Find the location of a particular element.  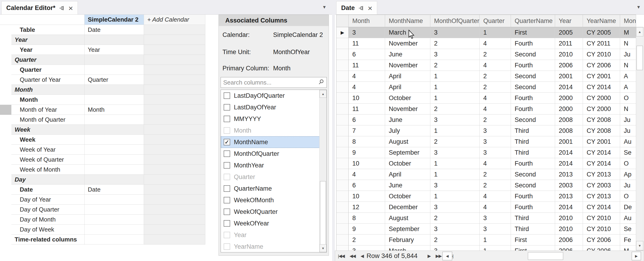

table-cell: 2013 is located at coordinates (569, 174).